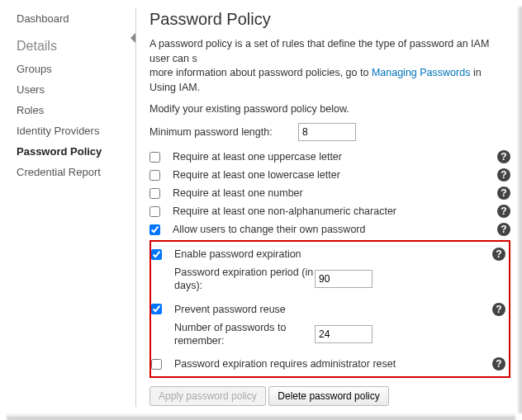  Describe the element at coordinates (71, 152) in the screenshot. I see `sidebar-item-password-policy: Password Policy` at that location.